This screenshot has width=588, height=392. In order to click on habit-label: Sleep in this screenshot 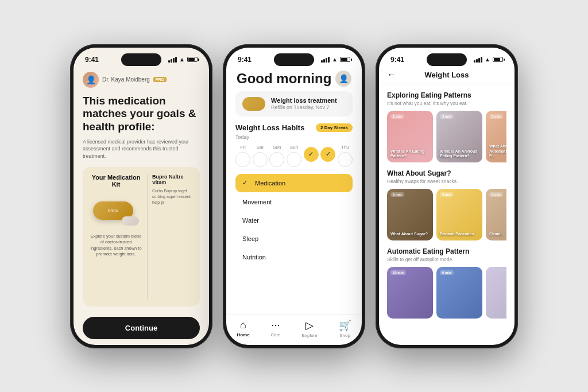, I will do `click(250, 239)`.